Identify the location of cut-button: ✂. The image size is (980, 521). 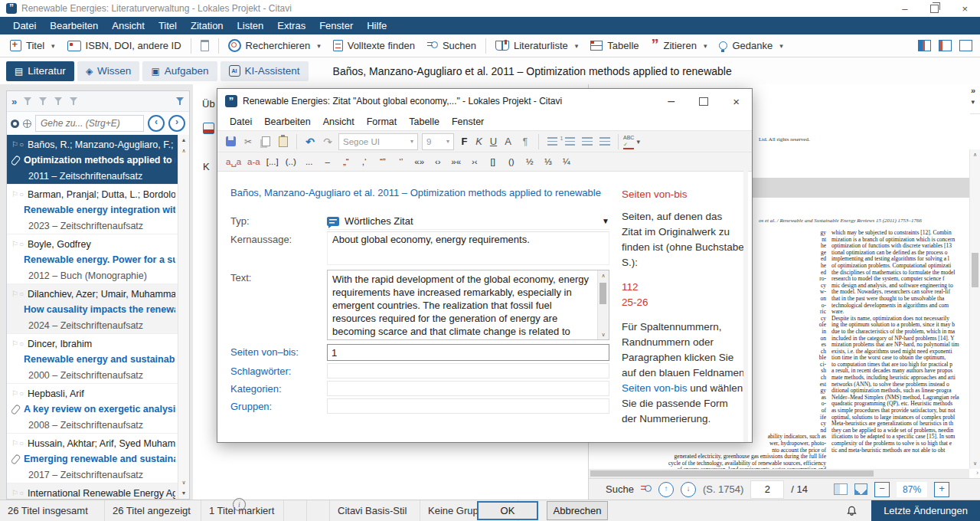
(248, 142).